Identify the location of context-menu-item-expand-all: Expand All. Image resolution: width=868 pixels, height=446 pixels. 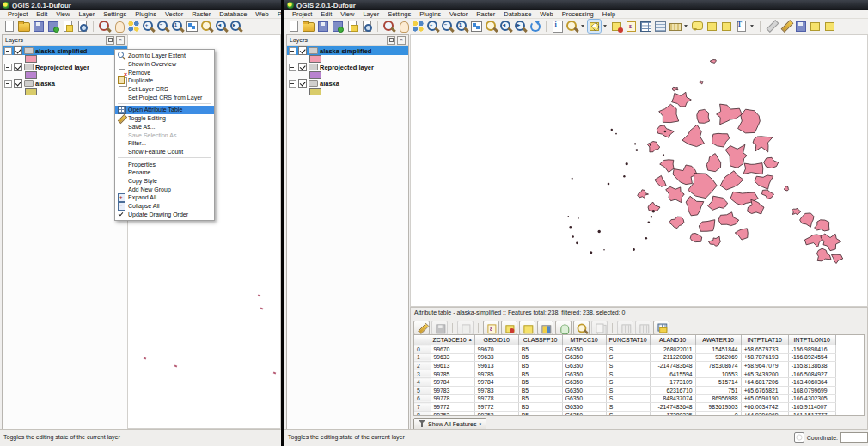
(165, 198).